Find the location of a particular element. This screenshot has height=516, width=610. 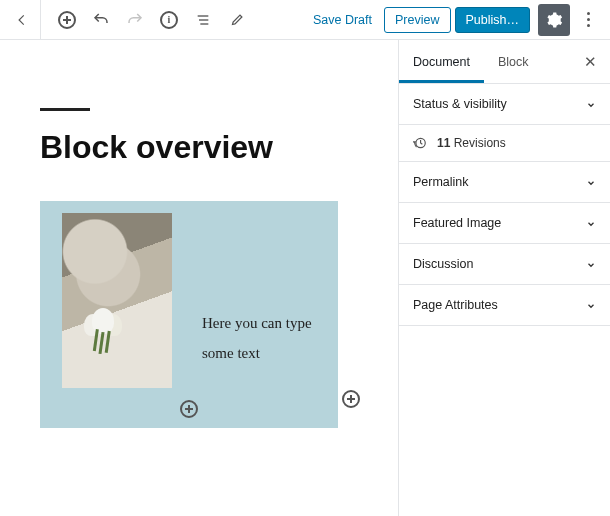

revisions-count: 11 is located at coordinates (444, 143).